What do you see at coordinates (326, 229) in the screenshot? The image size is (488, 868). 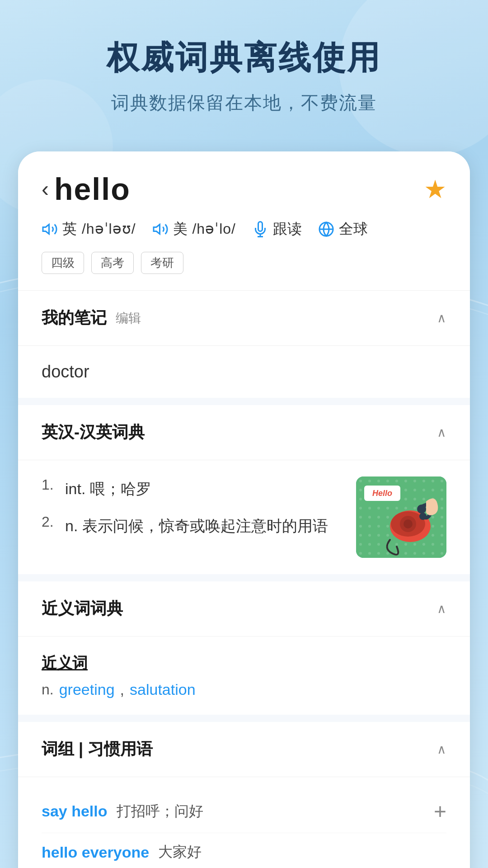 I see `global-icon` at bounding box center [326, 229].